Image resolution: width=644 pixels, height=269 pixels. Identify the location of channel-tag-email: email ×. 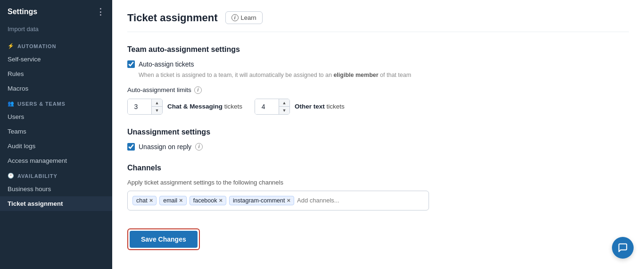
(173, 201).